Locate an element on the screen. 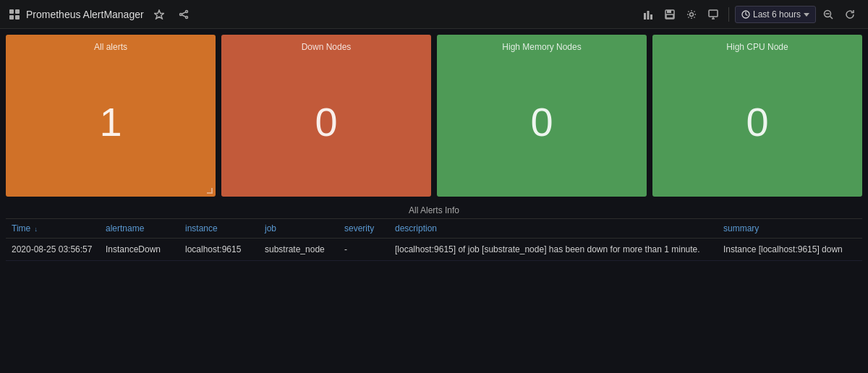 Image resolution: width=868 pixels, height=373 pixels. app-title: Prometheus AlertManager is located at coordinates (85, 14).